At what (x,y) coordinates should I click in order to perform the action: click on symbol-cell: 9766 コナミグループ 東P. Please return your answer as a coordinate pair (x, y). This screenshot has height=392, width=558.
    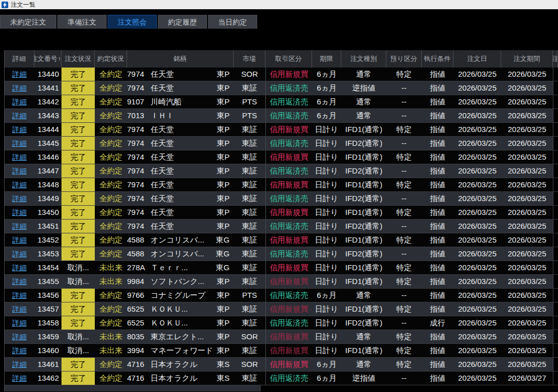
    Looking at the image, I should click on (180, 295).